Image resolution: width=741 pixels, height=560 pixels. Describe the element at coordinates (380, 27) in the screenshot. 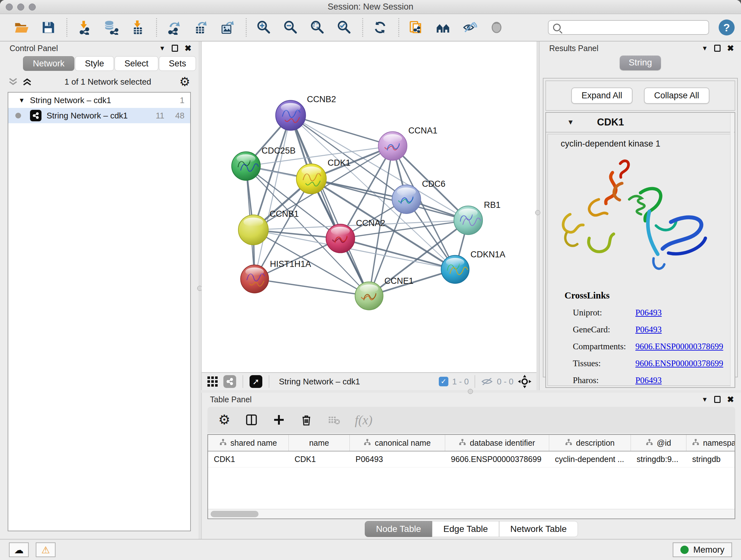

I see `apply-preferred-layout-icon` at that location.